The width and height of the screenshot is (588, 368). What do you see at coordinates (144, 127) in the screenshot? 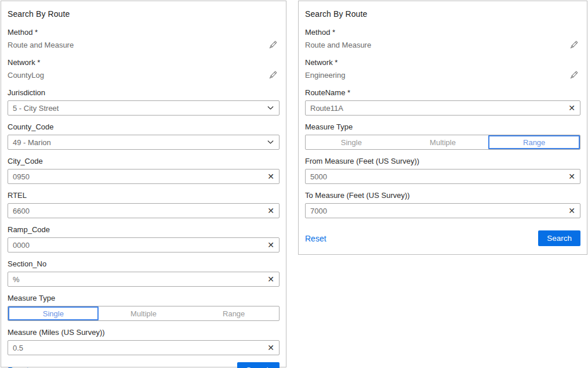
I see `field-label: County_Code` at bounding box center [144, 127].